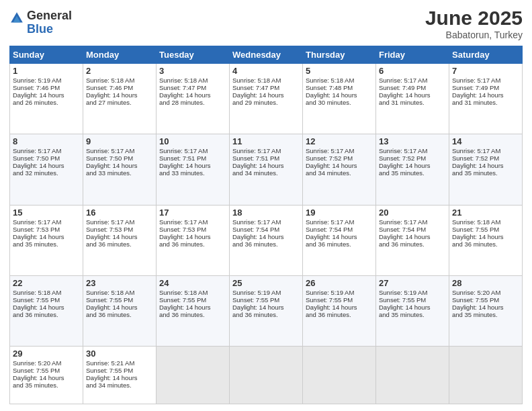 The height and width of the screenshot is (411, 532). Describe the element at coordinates (17, 18) in the screenshot. I see `logo-icon` at that location.